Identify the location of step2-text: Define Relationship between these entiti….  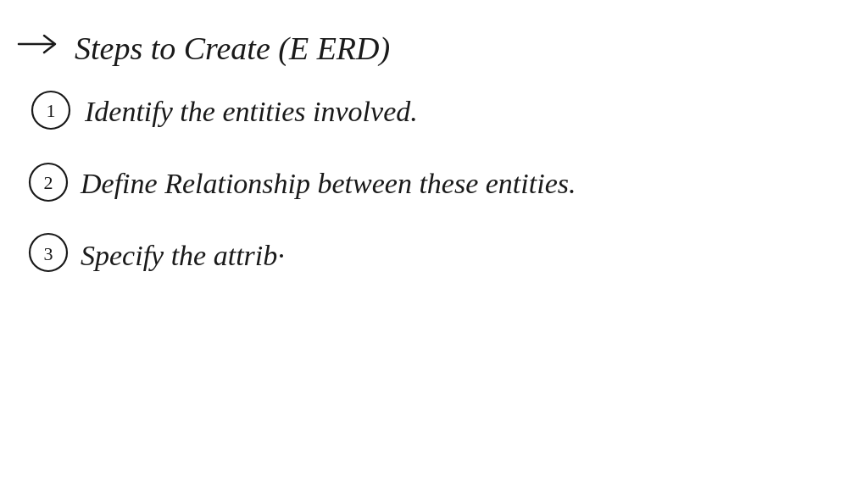
(327, 183).